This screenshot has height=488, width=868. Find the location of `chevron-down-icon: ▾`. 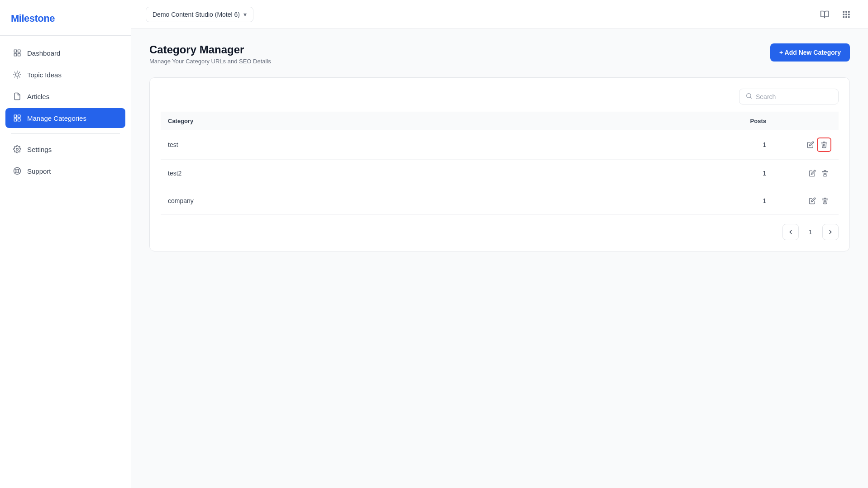

chevron-down-icon: ▾ is located at coordinates (245, 14).